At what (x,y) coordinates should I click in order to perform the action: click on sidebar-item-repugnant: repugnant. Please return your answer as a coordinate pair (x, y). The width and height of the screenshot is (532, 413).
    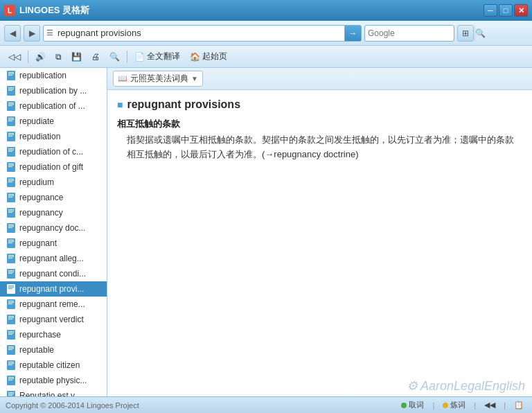
    Looking at the image, I should click on (53, 243).